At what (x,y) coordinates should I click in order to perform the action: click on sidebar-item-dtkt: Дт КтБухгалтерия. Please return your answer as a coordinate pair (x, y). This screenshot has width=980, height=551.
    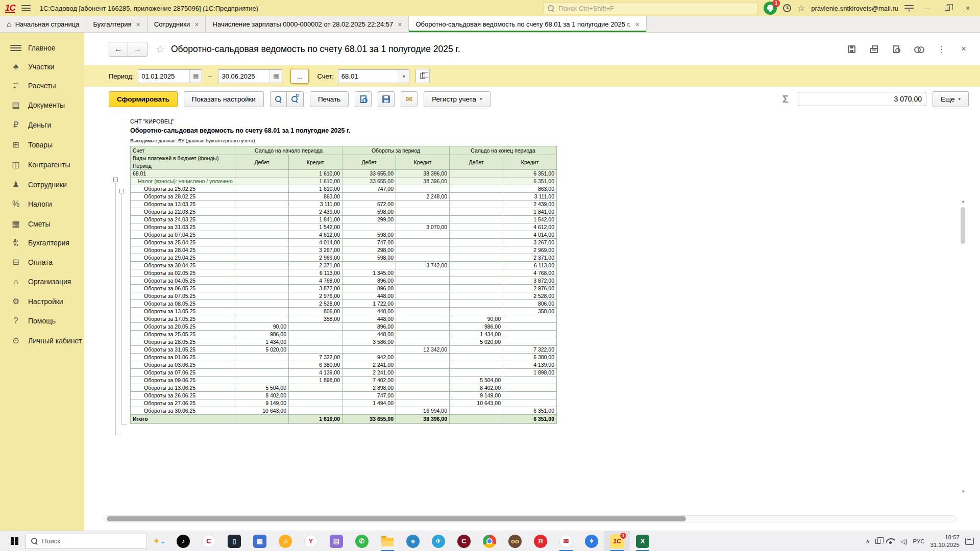
    Looking at the image, I should click on (42, 243).